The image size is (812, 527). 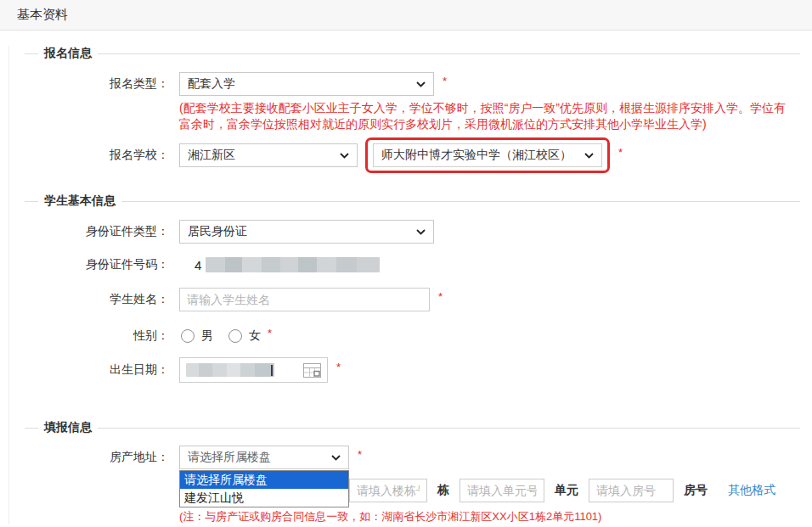 I want to click on id-number-row: 身份证件号码： 4, so click(x=411, y=265).